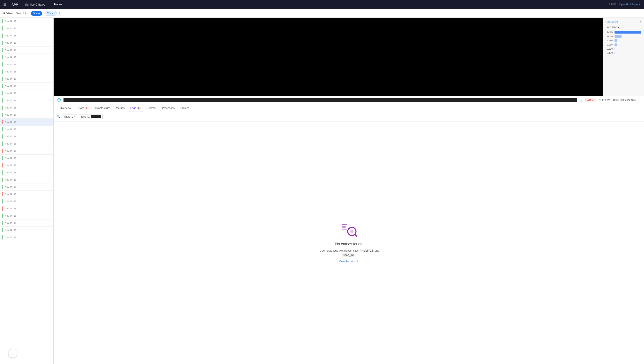 This screenshot has height=364, width=644. I want to click on trace-id-filter-select: Trace ID ▾, so click(70, 117).